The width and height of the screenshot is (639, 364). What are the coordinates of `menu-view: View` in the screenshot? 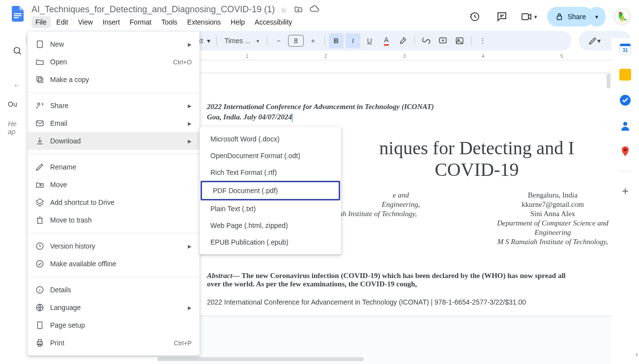 It's located at (86, 22).